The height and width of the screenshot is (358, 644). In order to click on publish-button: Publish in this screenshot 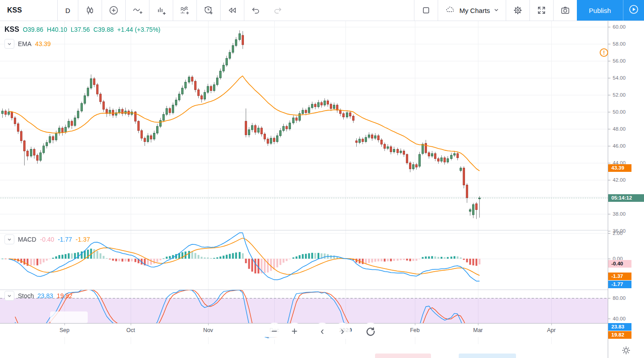, I will do `click(600, 10)`.